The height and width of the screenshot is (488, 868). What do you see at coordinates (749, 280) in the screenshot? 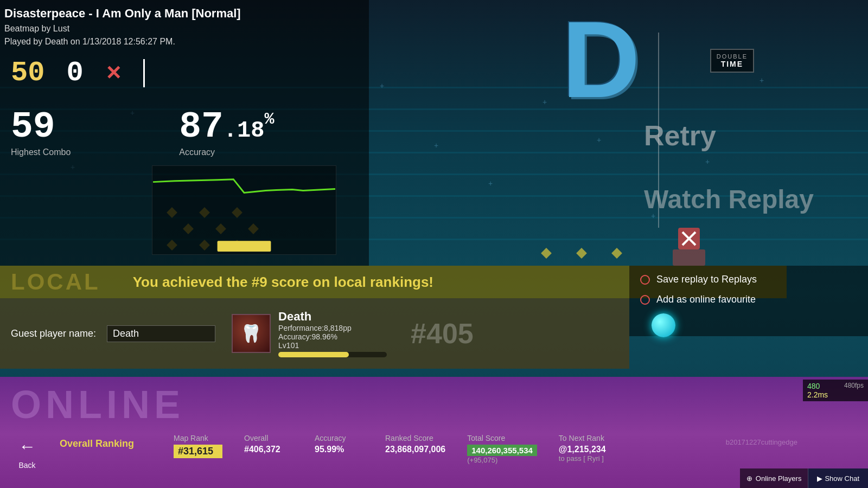
I see `save-replay-row: Save replay to Replays` at bounding box center [749, 280].